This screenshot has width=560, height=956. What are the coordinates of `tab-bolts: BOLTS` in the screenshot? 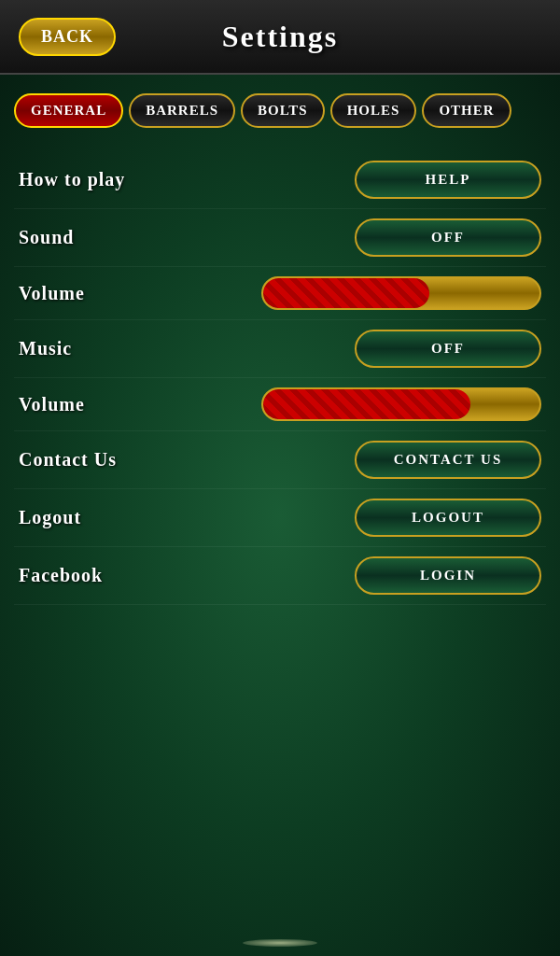 It's located at (283, 110).